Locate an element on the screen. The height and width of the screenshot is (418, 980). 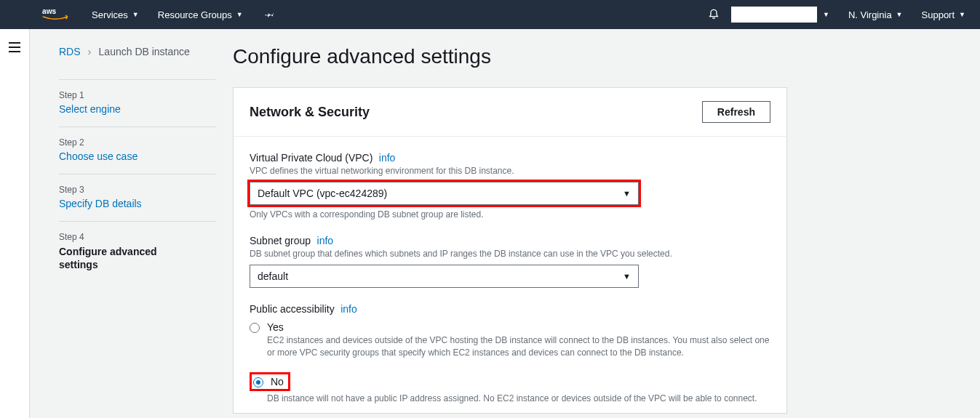
account-menu is located at coordinates (774, 15).